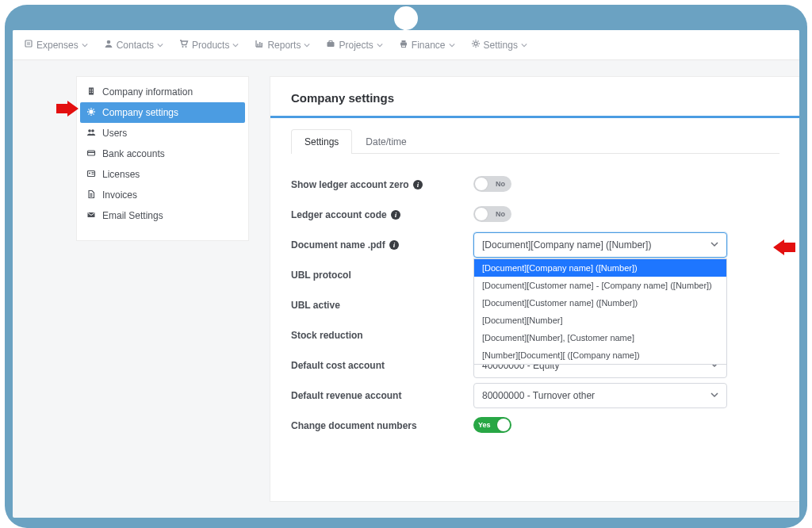 The height and width of the screenshot is (528, 812). What do you see at coordinates (163, 216) in the screenshot?
I see `sidebar-item-email-settings: Email Settings` at bounding box center [163, 216].